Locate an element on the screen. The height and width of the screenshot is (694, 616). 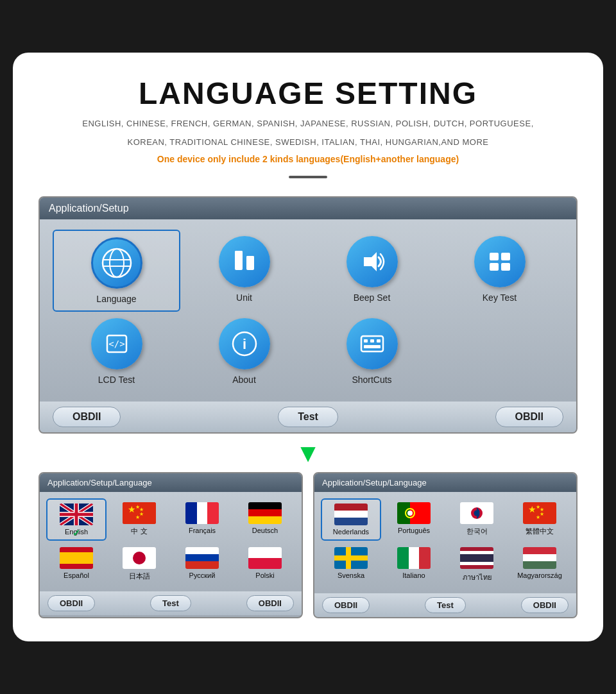
lang-dutch: Nederlands is located at coordinates (351, 520).